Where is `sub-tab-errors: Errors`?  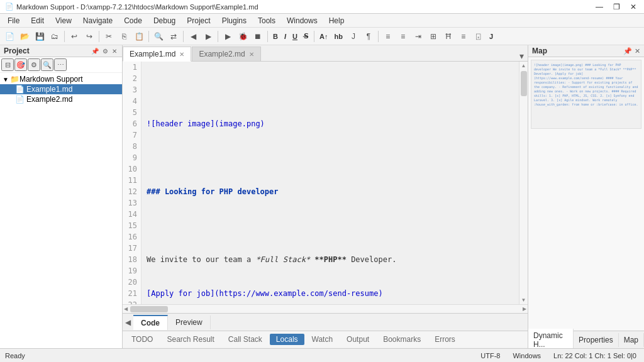
sub-tab-errors: Errors is located at coordinates (445, 339).